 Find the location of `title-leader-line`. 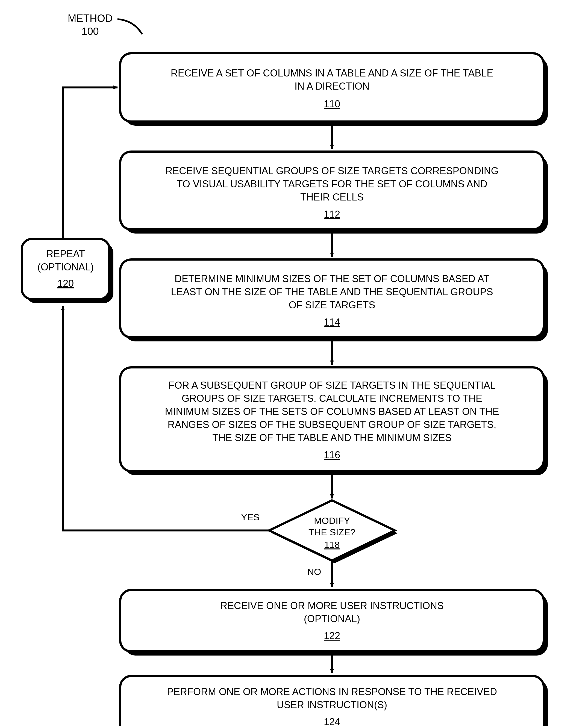

title-leader-line is located at coordinates (130, 26).